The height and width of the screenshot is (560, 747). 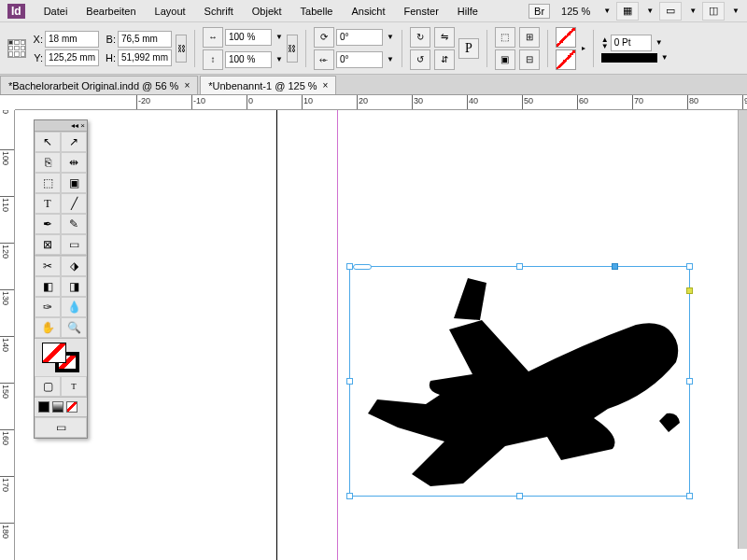 I want to click on fit-frame-icon: ⊟, so click(x=529, y=60).